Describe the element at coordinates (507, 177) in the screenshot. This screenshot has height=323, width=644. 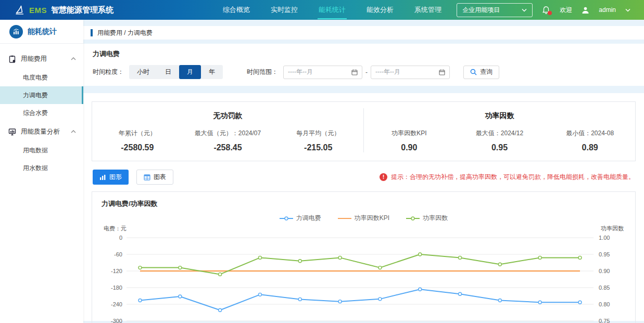
I see `hint-message: ! 提示：合理的无功补偿，提高功率因数，可以避免罚款，降低电能损耗，改善电能质量…` at that location.